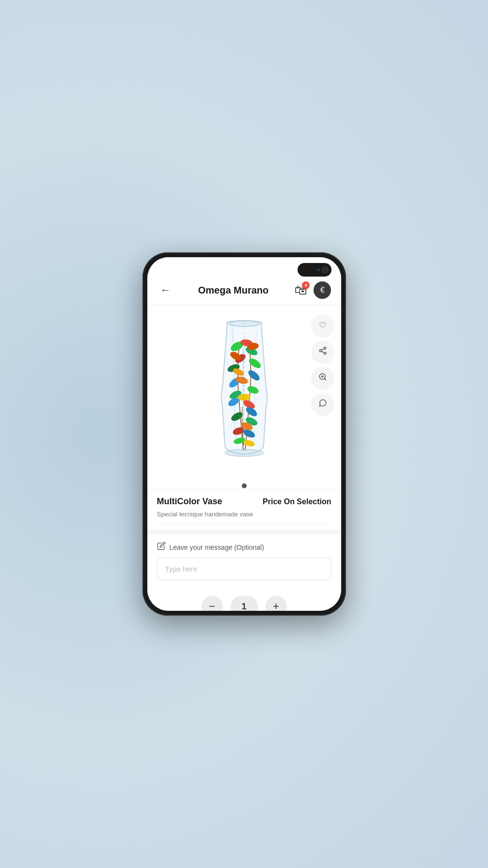 This screenshot has height=868, width=488. I want to click on profile-button: €, so click(322, 290).